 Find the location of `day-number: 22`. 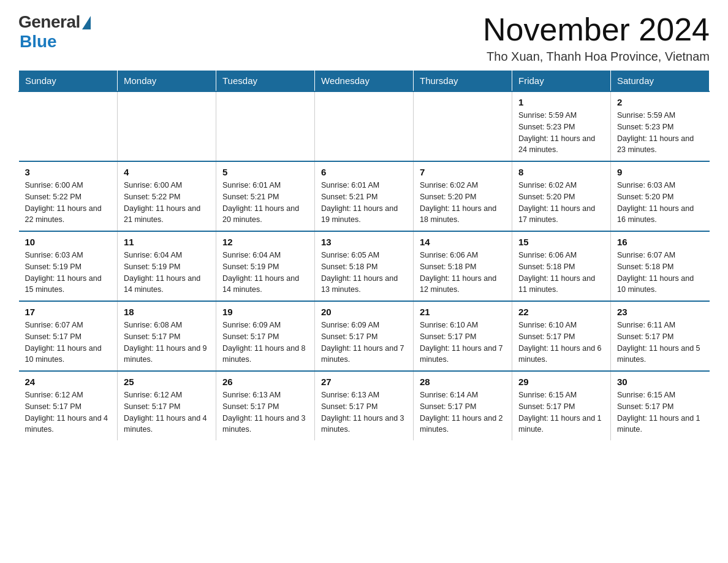

day-number: 22 is located at coordinates (561, 312).